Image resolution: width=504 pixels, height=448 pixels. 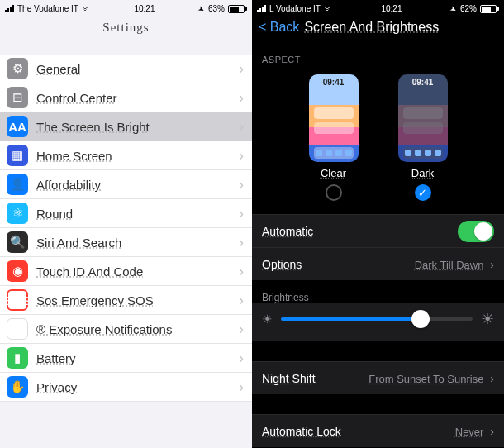 What do you see at coordinates (17, 98) in the screenshot?
I see `switches-icon: ⊟` at bounding box center [17, 98].